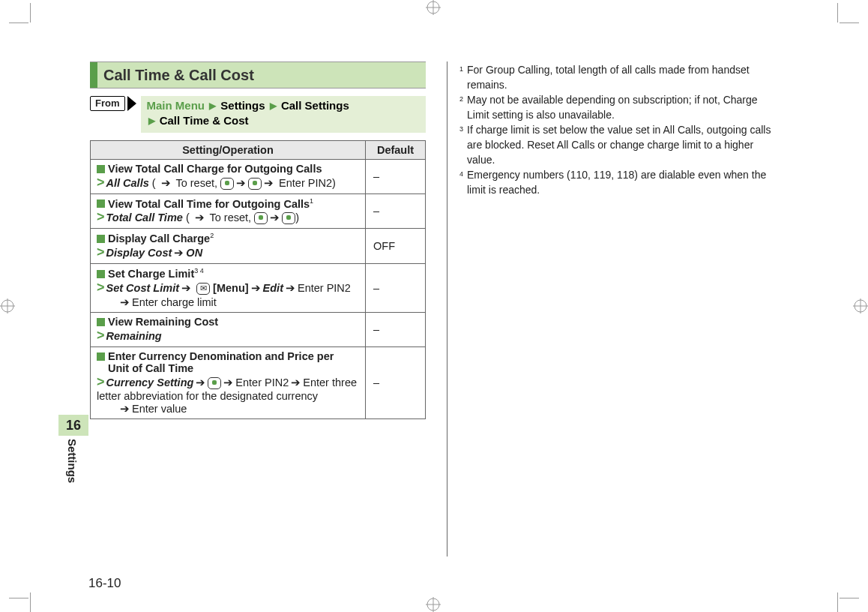 The width and height of the screenshot is (868, 612). I want to click on setting-cell: View Total Call Charge for Outgoing Call…, so click(228, 176).